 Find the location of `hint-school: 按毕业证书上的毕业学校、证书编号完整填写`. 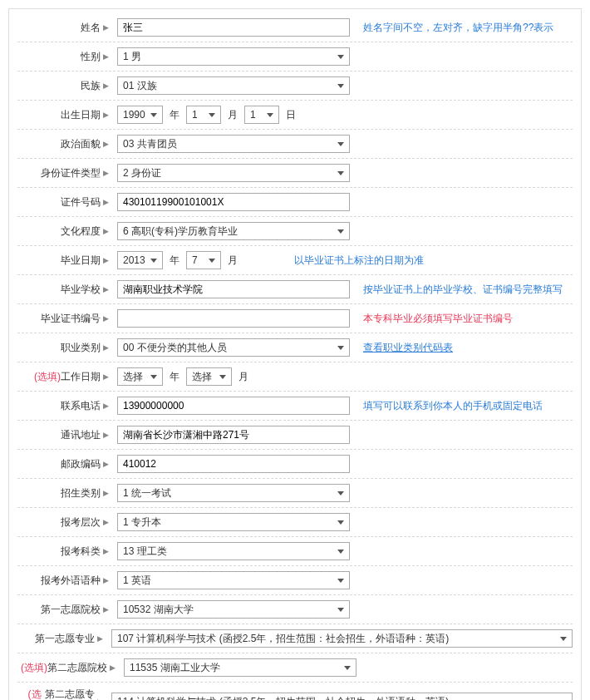

hint-school: 按毕业证书上的毕业学校、证书编号完整填写 is located at coordinates (463, 289).